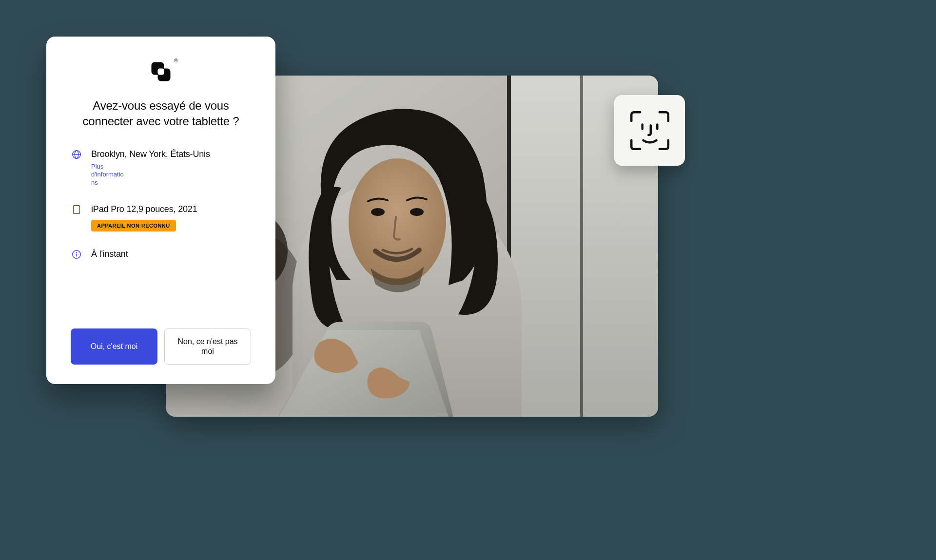  I want to click on prompt-heading: Avez-vous essayé de vous connecter avec …, so click(161, 114).